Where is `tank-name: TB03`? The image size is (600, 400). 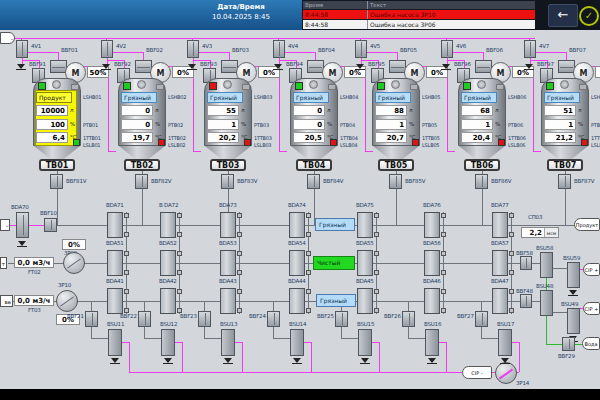 tank-name: TB03 is located at coordinates (228, 165).